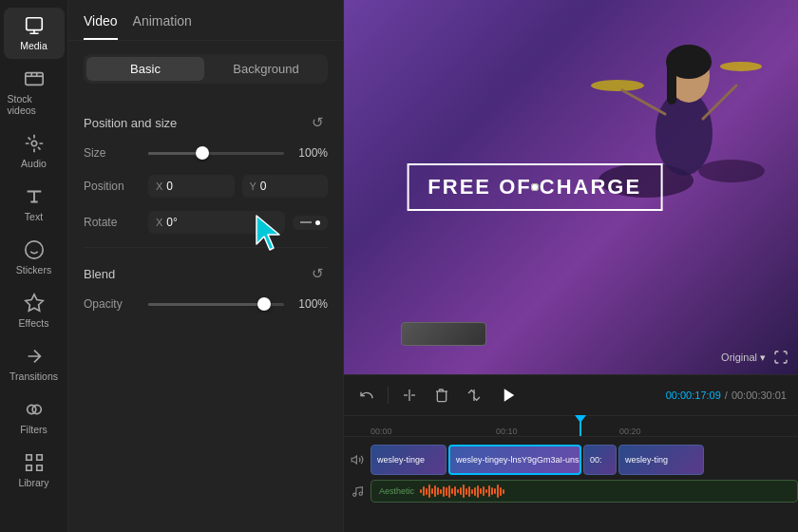 The width and height of the screenshot is (798, 532). I want to click on blend-reset: ↺, so click(317, 274).